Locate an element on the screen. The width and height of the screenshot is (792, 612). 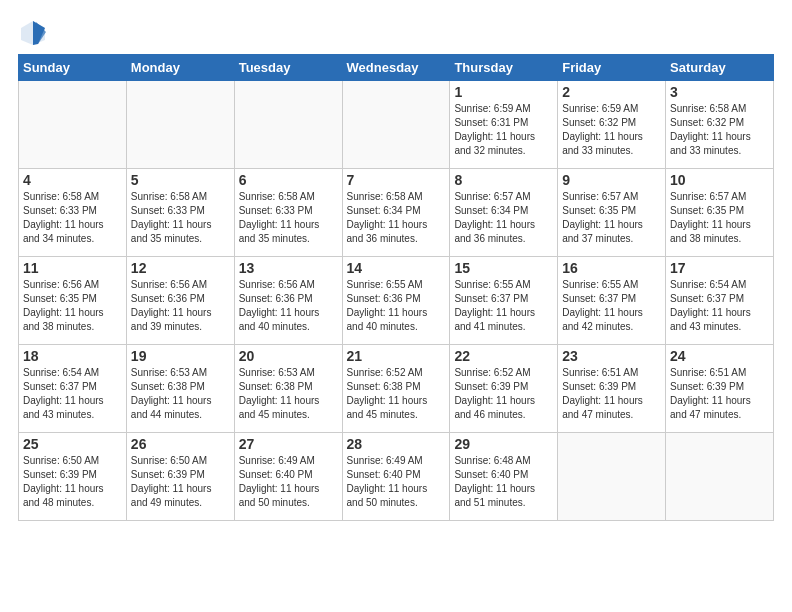
day-number: 22 is located at coordinates (504, 356).